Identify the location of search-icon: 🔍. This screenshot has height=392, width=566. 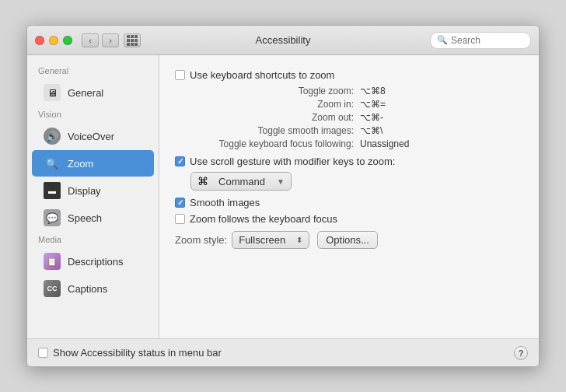
(442, 40).